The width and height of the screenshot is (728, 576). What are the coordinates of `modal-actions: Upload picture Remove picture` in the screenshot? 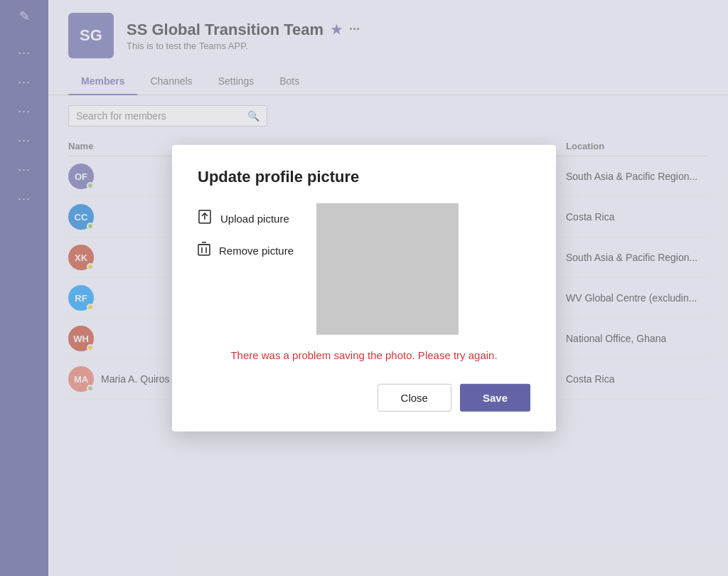 It's located at (246, 232).